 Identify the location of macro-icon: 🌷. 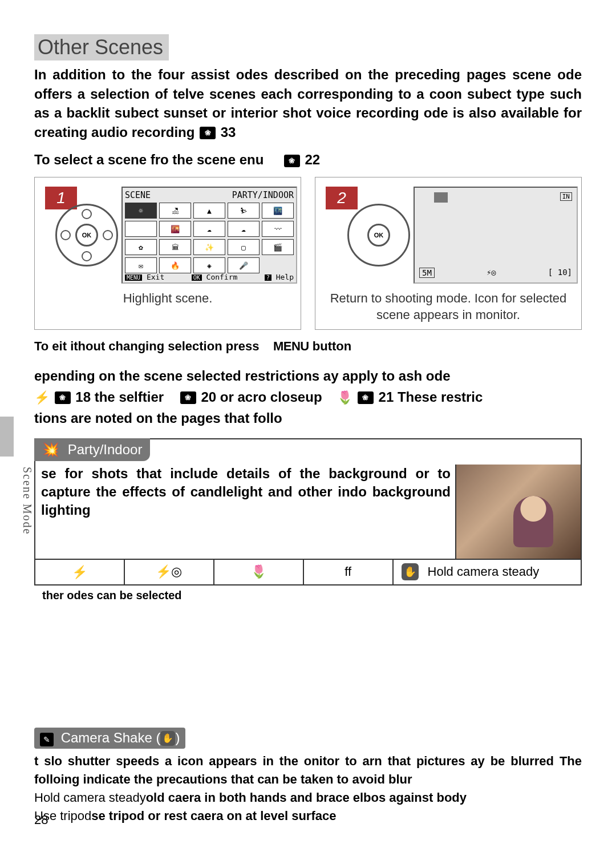
(345, 398).